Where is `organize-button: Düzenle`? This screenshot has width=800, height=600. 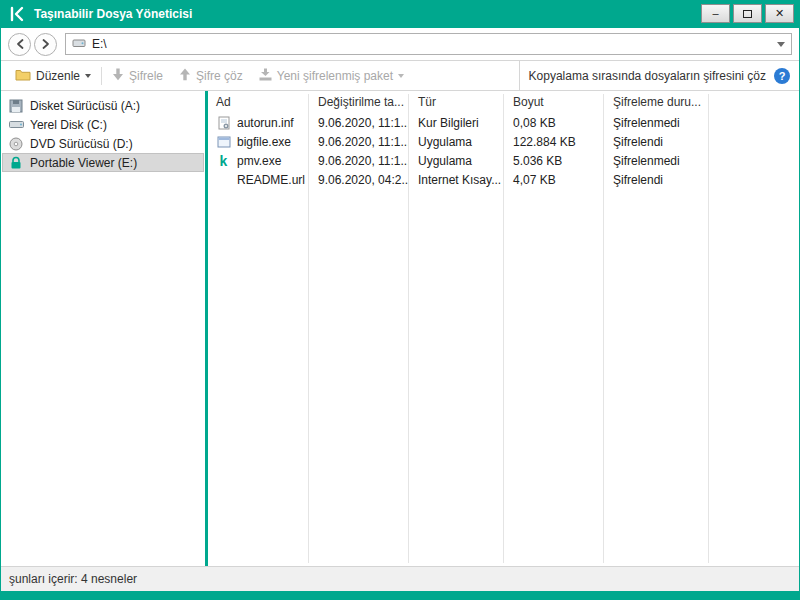
organize-button: Düzenle is located at coordinates (53, 76).